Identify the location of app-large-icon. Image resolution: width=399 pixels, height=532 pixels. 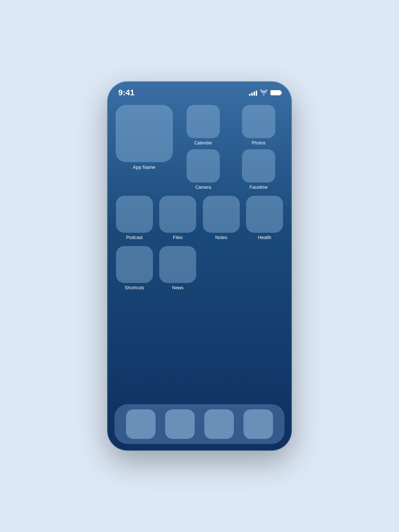
(144, 134).